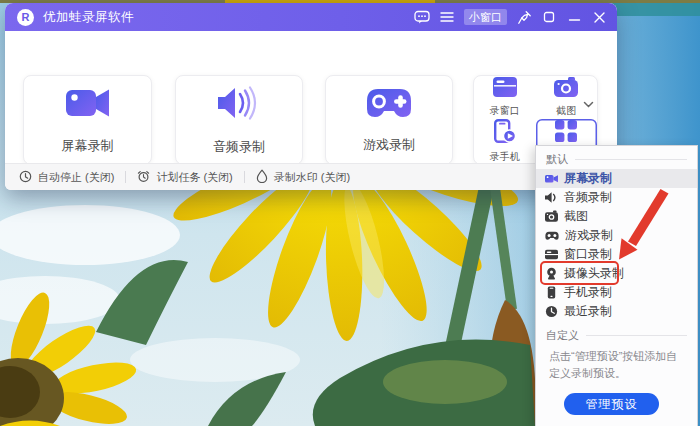 The image size is (700, 426). Describe the element at coordinates (588, 103) in the screenshot. I see `chevron-down-icon` at that location.